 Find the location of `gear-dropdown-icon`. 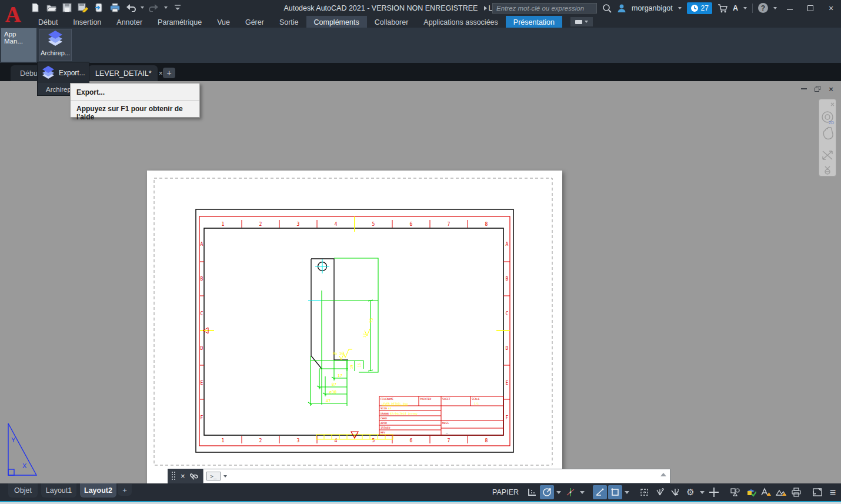

gear-dropdown-icon is located at coordinates (702, 493).